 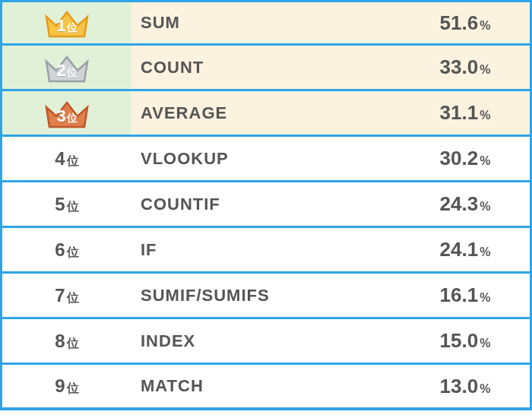 What do you see at coordinates (266, 158) in the screenshot?
I see `name-cell: VLOOKUP` at bounding box center [266, 158].